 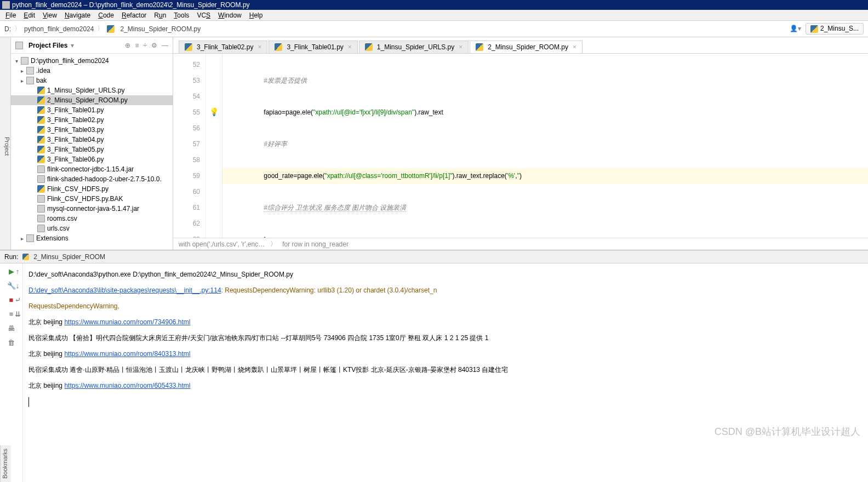 I want to click on folder-icon, so click(x=19, y=45).